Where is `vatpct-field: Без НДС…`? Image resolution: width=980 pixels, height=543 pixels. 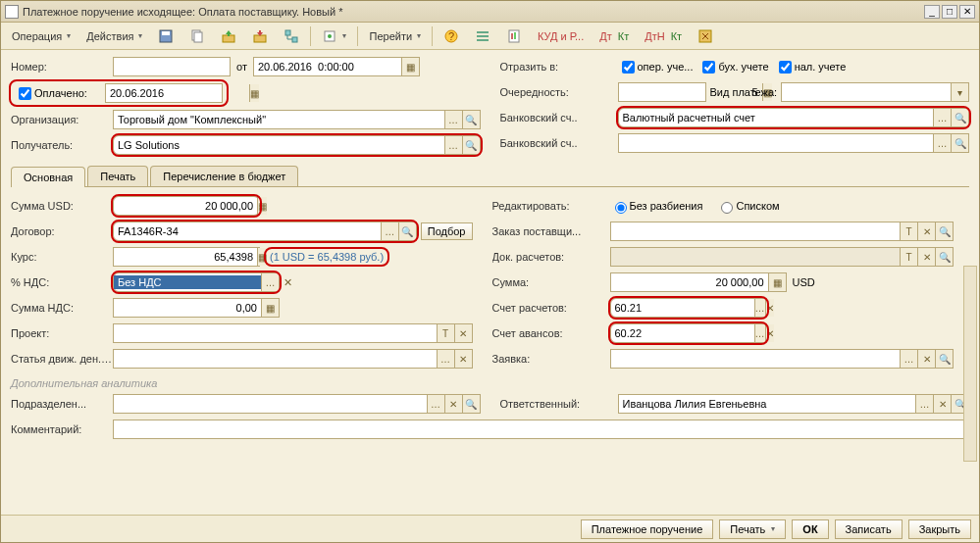
vatpct-field: Без НДС… is located at coordinates (196, 282).